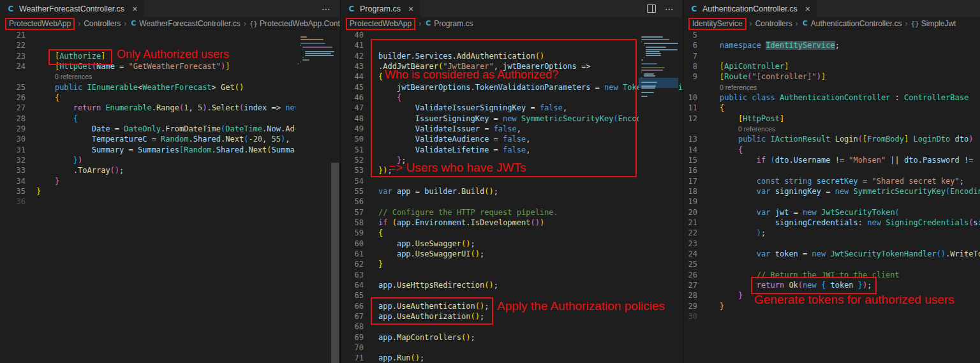 The image size is (980, 363). What do you see at coordinates (832, 264) in the screenshot?
I see `code-line: 25` at bounding box center [832, 264].